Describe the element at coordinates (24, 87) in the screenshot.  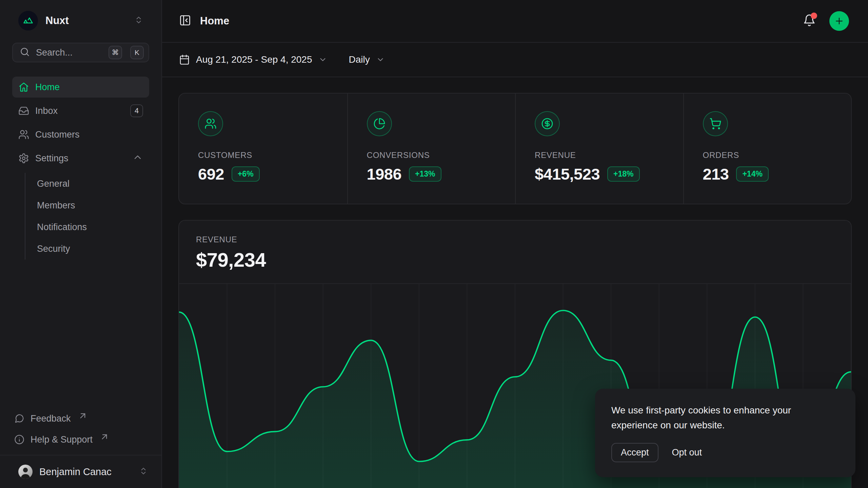
I see `home-icon` at that location.